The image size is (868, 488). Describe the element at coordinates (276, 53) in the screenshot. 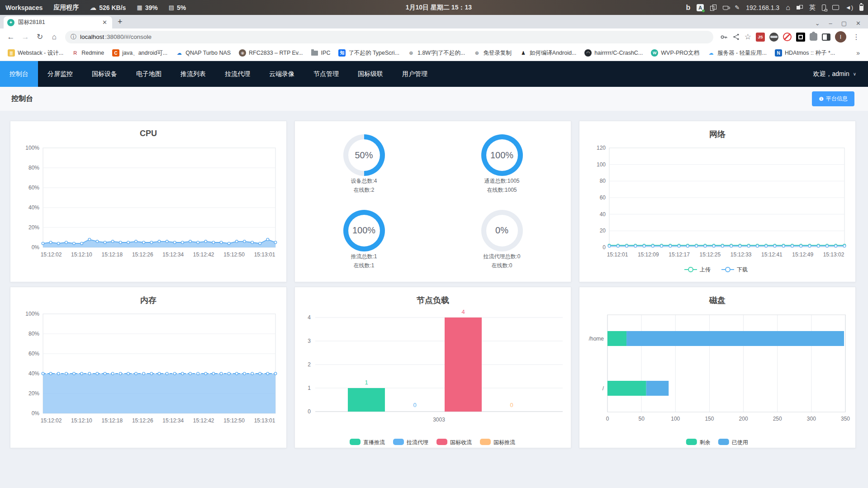

I see `bookmark-label: RFC2833 – RTP Ev...` at that location.